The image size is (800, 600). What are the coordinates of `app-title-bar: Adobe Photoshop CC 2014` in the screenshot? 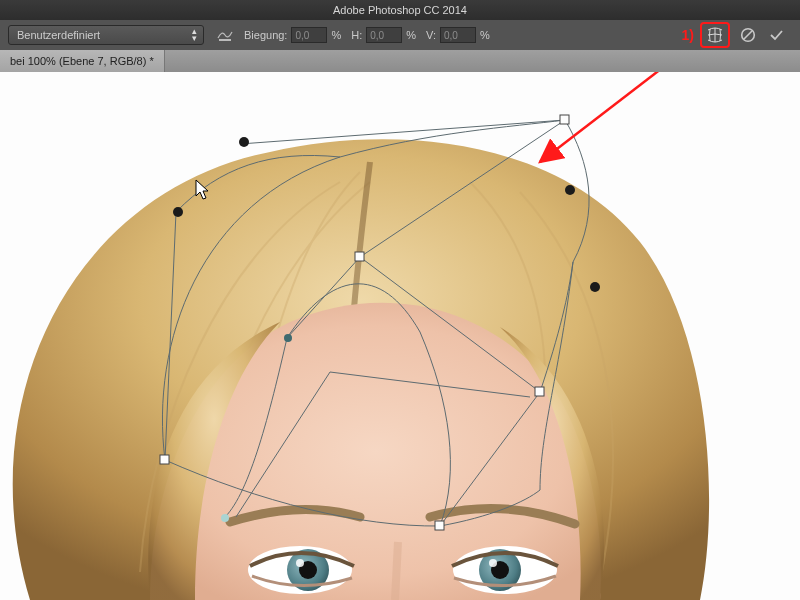 It's located at (400, 10).